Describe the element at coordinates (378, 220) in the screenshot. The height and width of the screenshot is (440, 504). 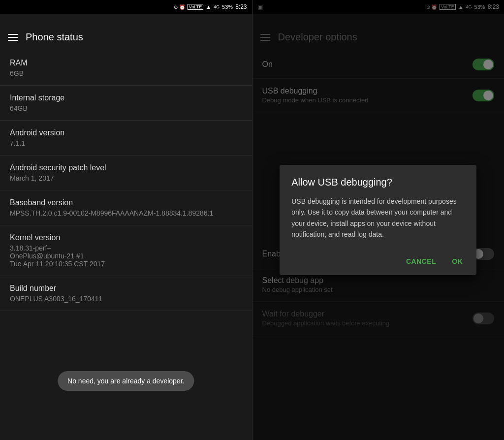
I see `usb-debug-dialog: Allow USB debugging? USB debugging is in…` at that location.